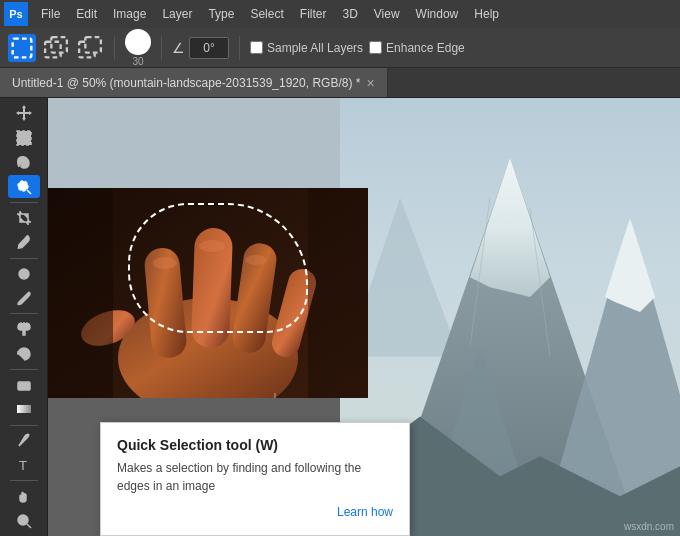  What do you see at coordinates (24, 317) in the screenshot?
I see `left-toolbar: T` at bounding box center [24, 317].